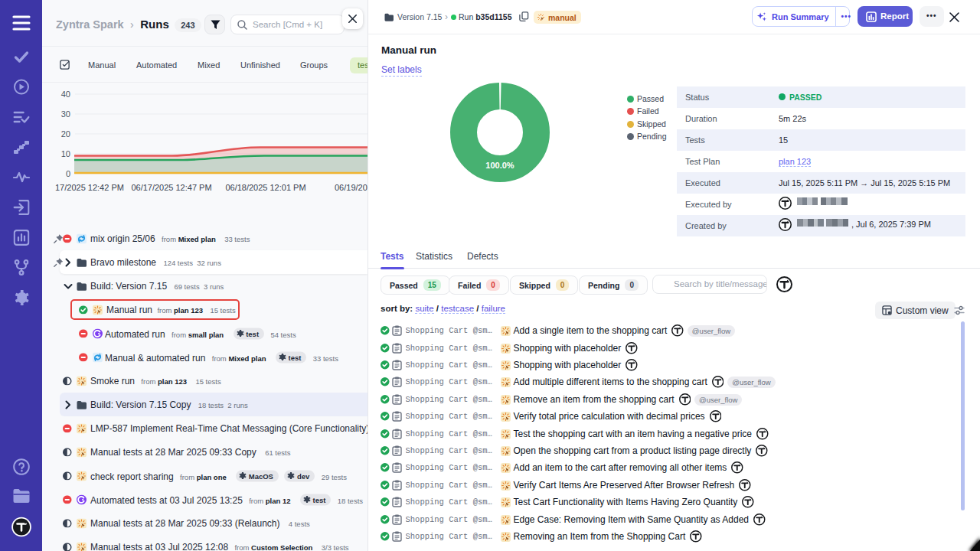  Describe the element at coordinates (351, 187) in the screenshot. I see `svg-text: 06/19/2025 1:5` at that location.